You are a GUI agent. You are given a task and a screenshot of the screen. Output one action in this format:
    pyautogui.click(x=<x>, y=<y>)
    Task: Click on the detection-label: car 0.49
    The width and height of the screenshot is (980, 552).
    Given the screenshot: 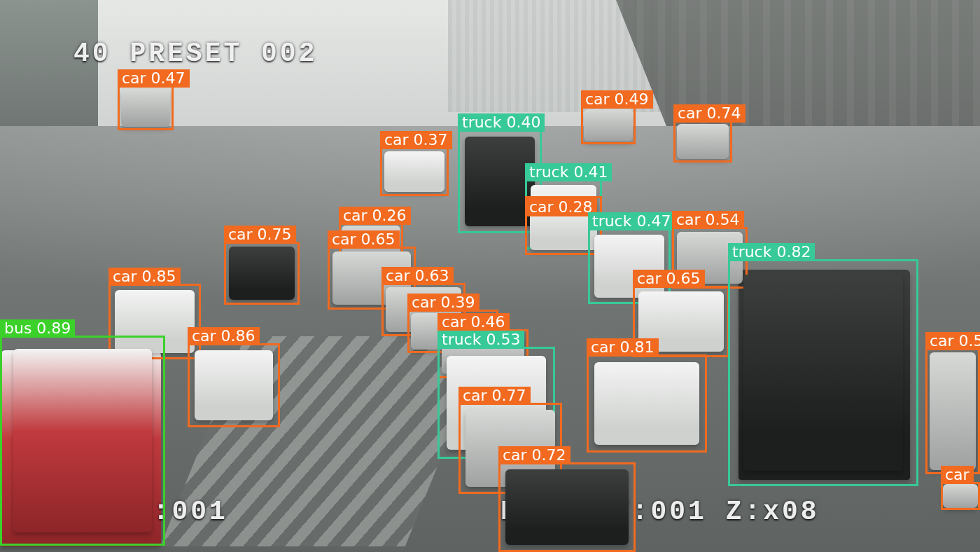 What is the action you would take?
    pyautogui.click(x=617, y=99)
    